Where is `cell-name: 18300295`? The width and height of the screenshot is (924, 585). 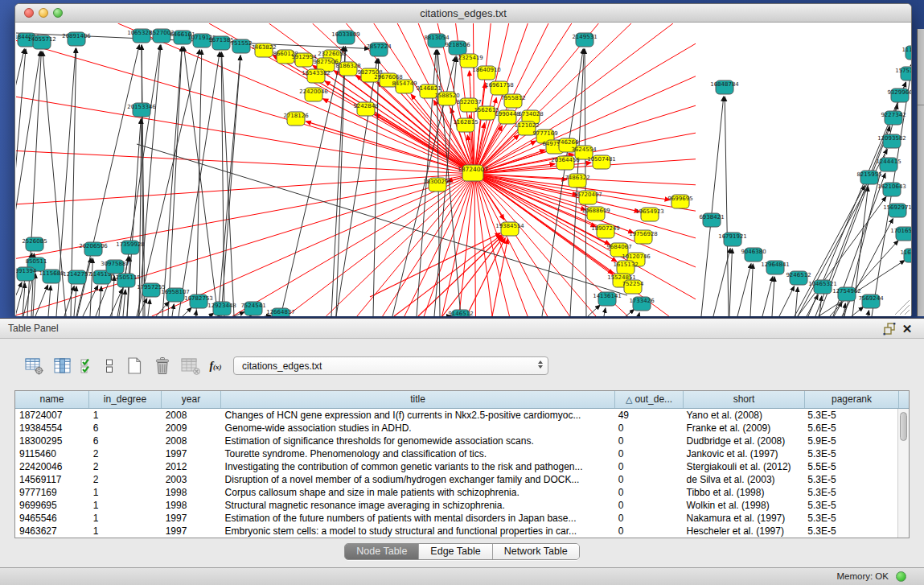
cell-name: 18300295 is located at coordinates (52, 441).